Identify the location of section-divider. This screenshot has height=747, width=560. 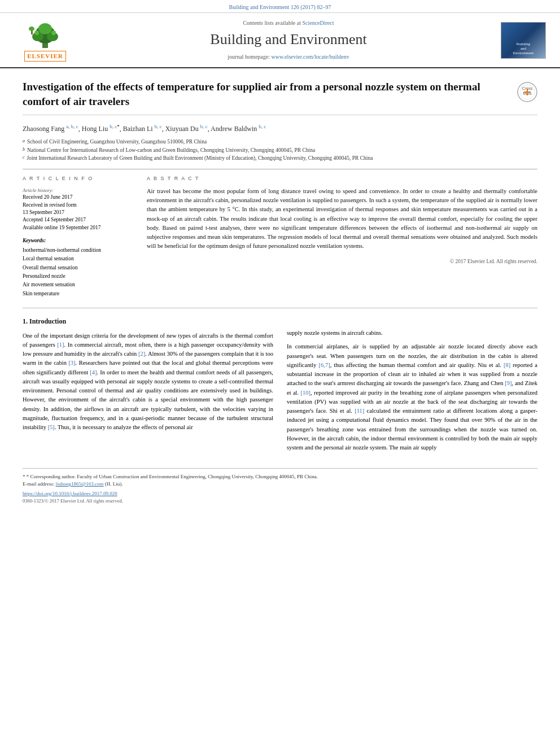
(280, 308).